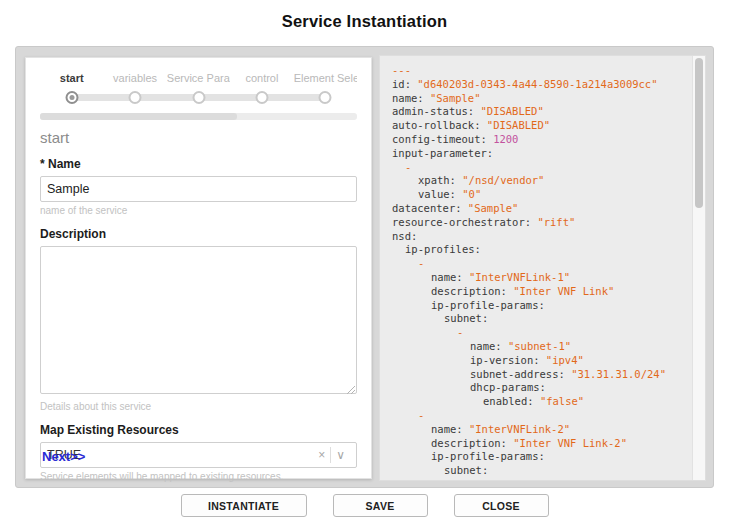 This screenshot has width=729, height=530. I want to click on description-textarea, so click(198, 320).